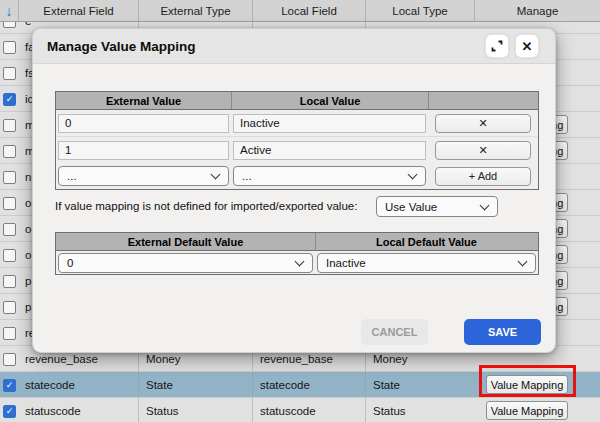 The height and width of the screenshot is (422, 600). Describe the element at coordinates (300, 410) in the screenshot. I see `table-row: ✓statuscodeStatusstatuscodeStatusValue M…` at that location.